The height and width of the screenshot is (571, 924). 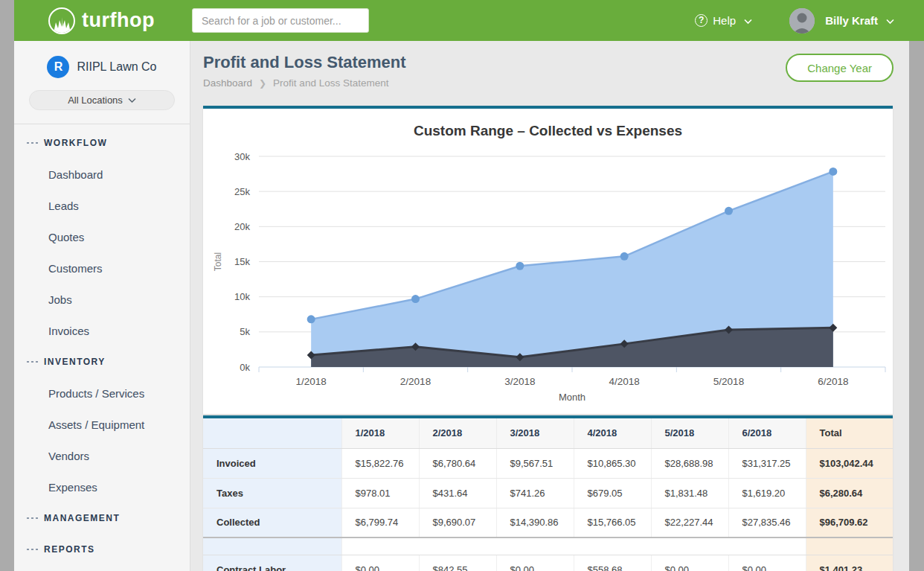 I want to click on x-axis-title: Month, so click(x=572, y=398).